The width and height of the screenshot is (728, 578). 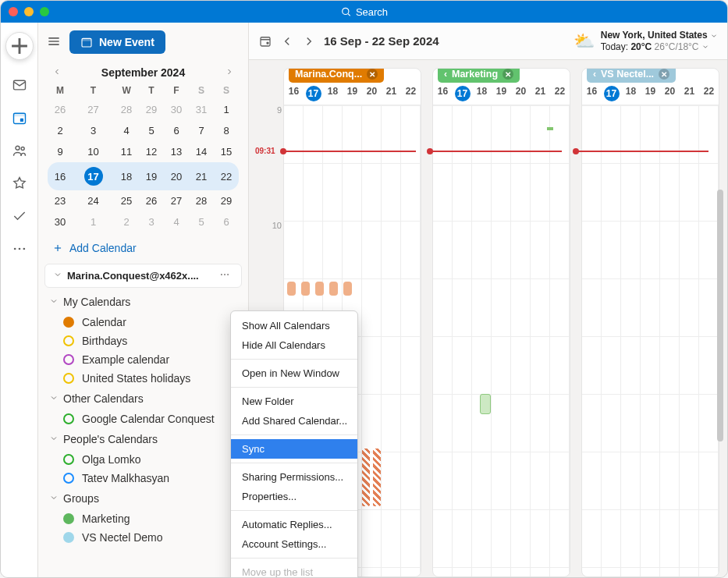 I want to click on mini-cal-day: 1, so click(x=226, y=109).